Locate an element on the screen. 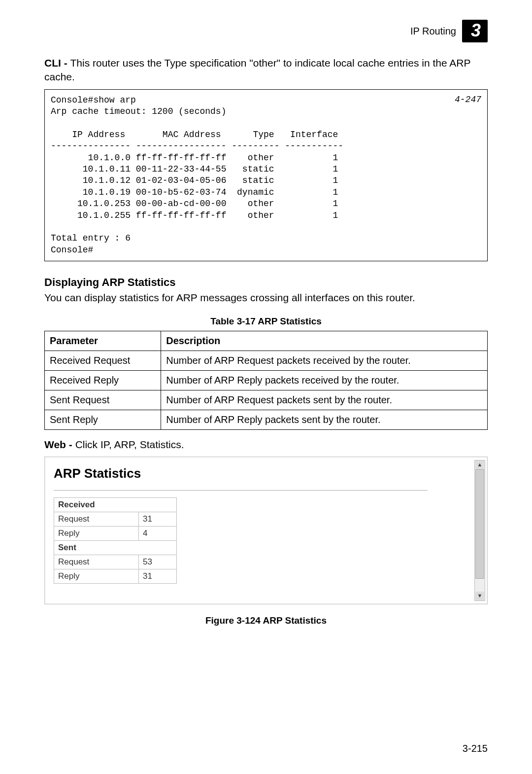 The height and width of the screenshot is (774, 532). arp-statistics-table: Parameter Description Received Request N… is located at coordinates (266, 381).